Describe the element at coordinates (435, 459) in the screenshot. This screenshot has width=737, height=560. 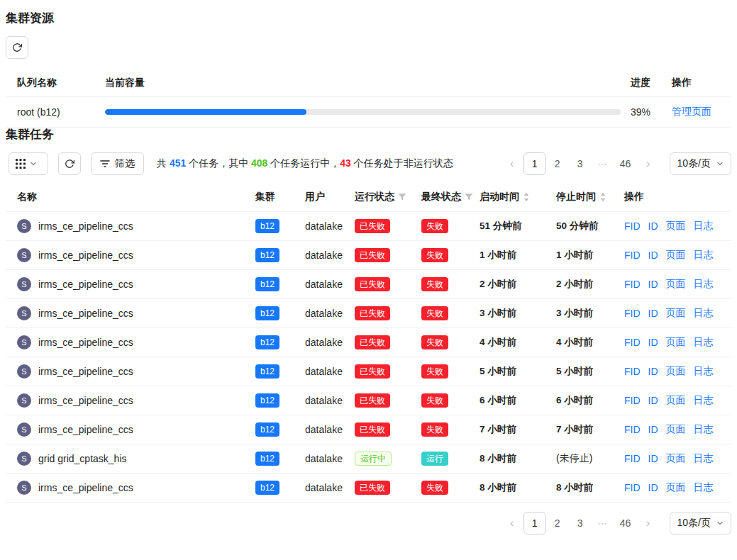
I see `final-status-tag: 运行` at that location.